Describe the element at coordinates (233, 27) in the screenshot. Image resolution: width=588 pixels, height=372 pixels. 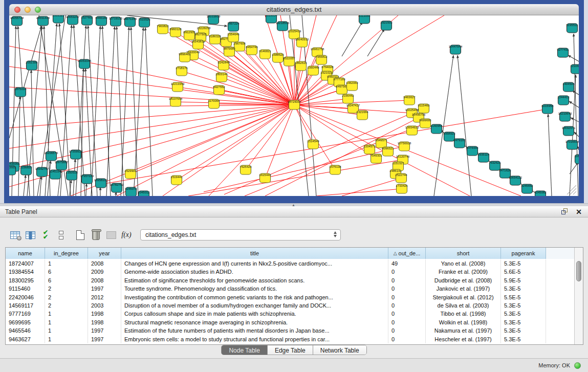
I see `network-node: 7857224` at that location.